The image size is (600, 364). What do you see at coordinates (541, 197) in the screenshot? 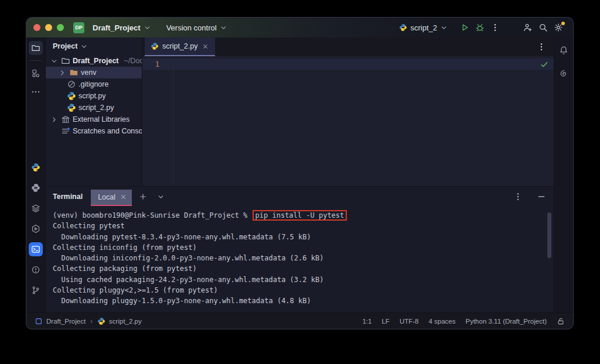
I see `minimize-icon` at bounding box center [541, 197].